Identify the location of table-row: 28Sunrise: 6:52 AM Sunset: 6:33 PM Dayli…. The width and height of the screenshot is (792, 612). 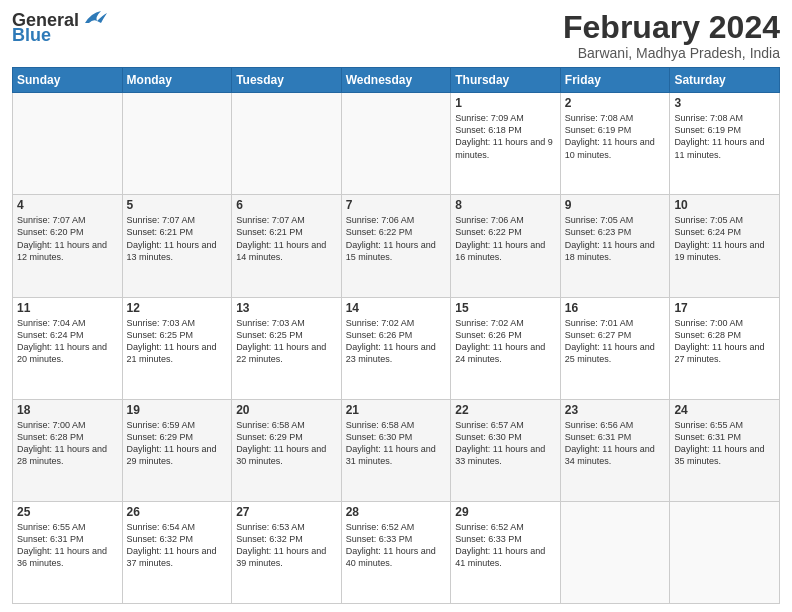
(396, 552).